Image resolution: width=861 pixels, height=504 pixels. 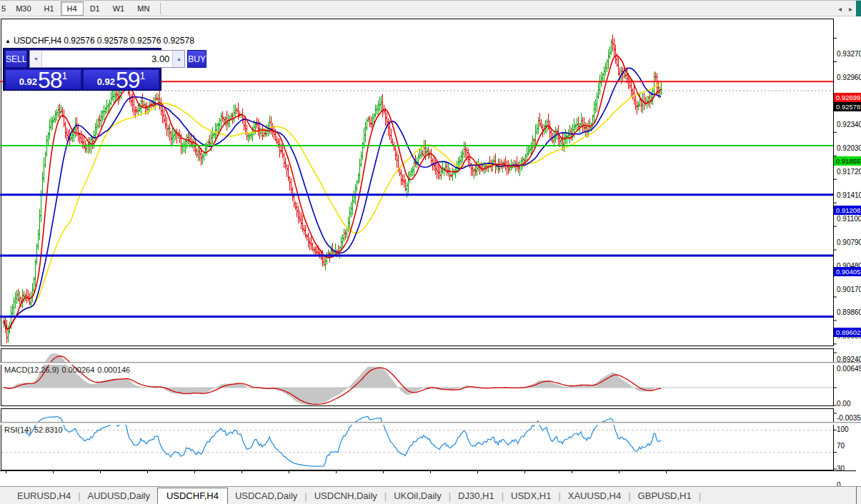 I want to click on buy-price-big: 59, so click(x=128, y=80).